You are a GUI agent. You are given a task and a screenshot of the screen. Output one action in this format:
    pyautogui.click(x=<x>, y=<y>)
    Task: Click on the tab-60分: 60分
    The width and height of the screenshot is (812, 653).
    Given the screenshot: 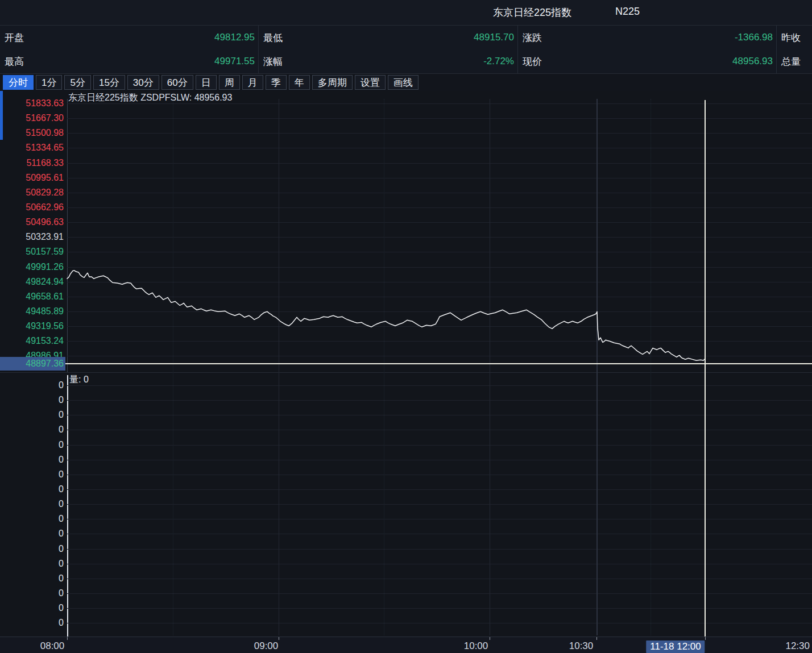 What is the action you would take?
    pyautogui.click(x=177, y=82)
    